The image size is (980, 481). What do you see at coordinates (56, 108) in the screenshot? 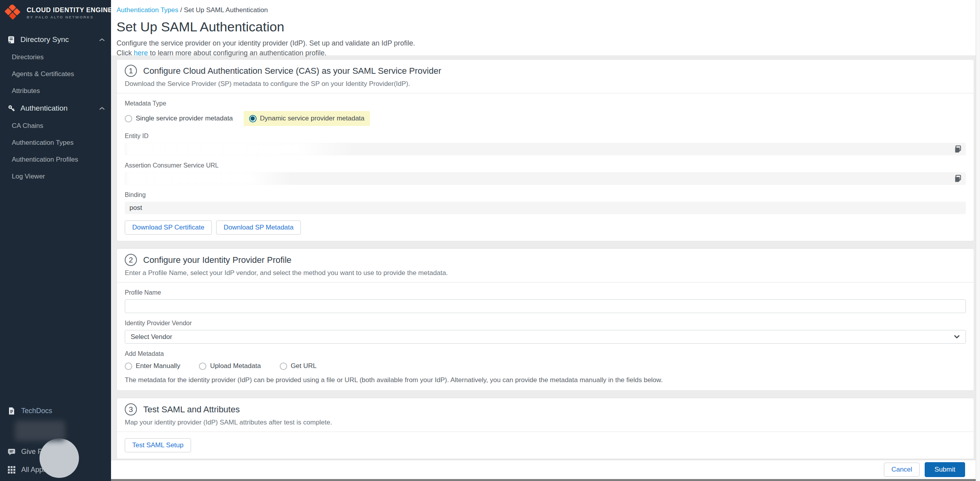
I see `sidebar-section-authentication: Authentication` at bounding box center [56, 108].